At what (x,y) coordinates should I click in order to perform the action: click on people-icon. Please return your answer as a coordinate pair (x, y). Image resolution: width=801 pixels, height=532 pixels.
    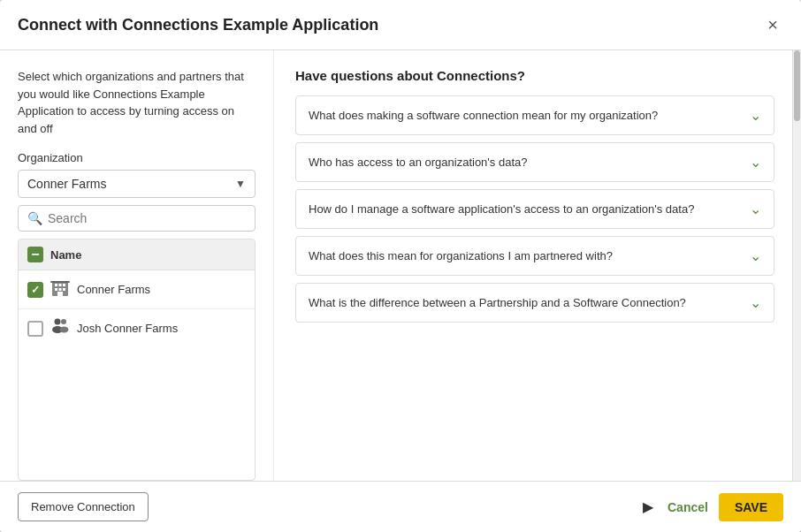
    Looking at the image, I should click on (60, 329).